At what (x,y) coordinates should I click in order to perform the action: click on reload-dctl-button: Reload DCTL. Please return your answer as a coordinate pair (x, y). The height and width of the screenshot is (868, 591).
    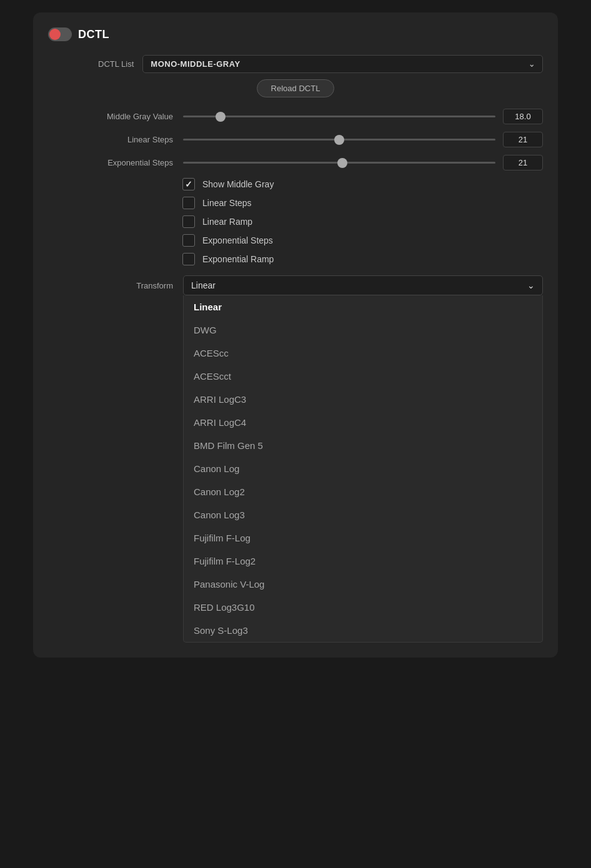
    Looking at the image, I should click on (296, 89).